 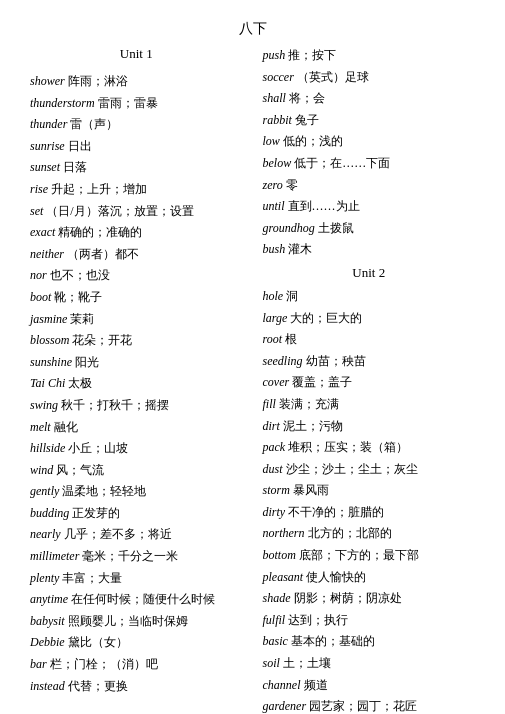 I want to click on list-item: millimeter 毫米；千分之一米, so click(x=136, y=556).